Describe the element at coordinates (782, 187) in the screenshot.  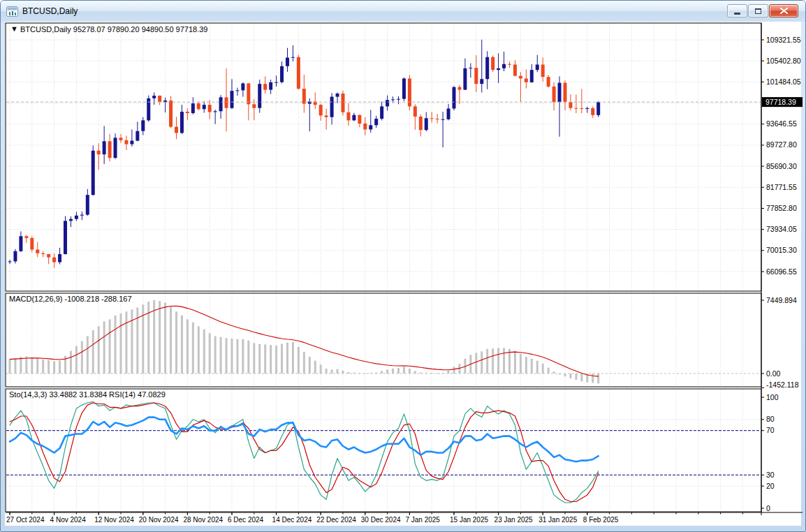
I see `svg-text: 81771.55` at that location.